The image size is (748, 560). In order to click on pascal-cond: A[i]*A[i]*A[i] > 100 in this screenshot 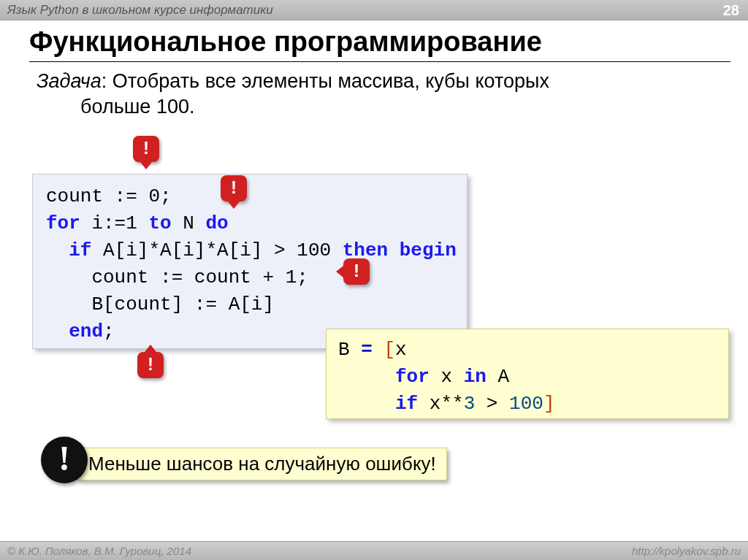, I will do `click(216, 250)`.